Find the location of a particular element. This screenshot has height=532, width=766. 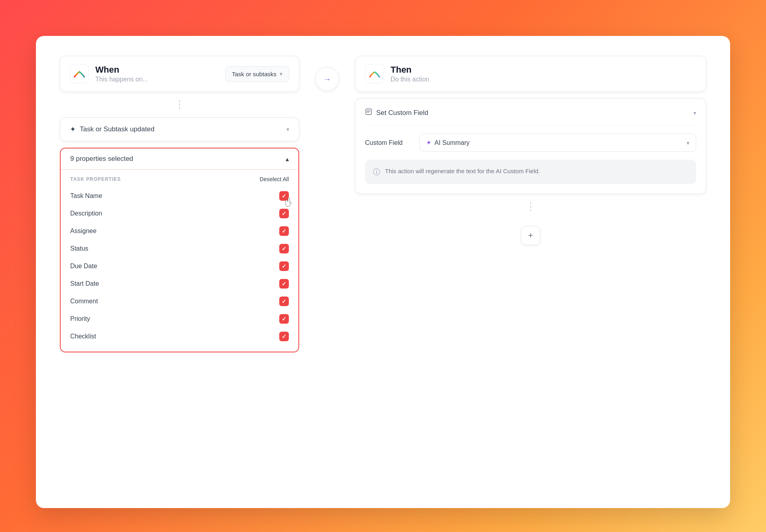

property-label: Priority is located at coordinates (80, 319).